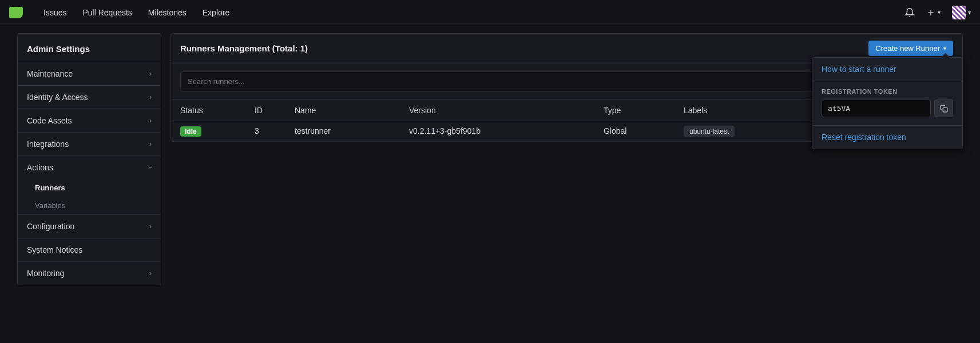 This screenshot has height=343, width=980. Describe the element at coordinates (40, 167) in the screenshot. I see `sidebar-item-label: Actions` at that location.